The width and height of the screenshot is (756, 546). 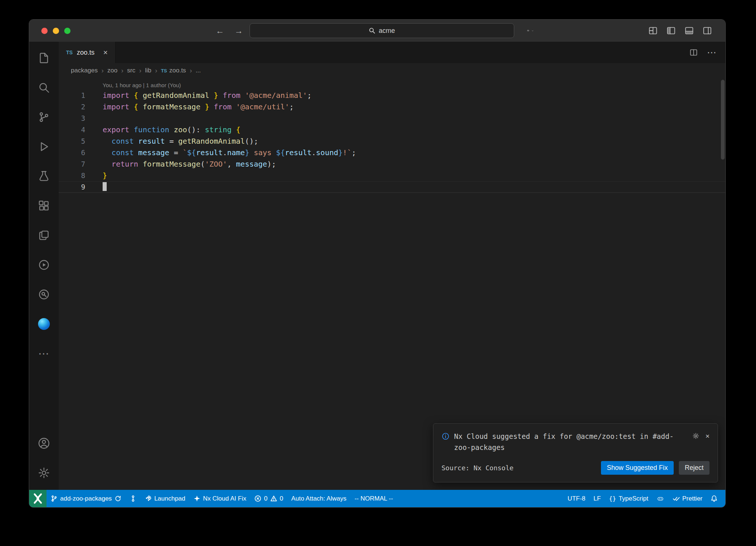 What do you see at coordinates (56, 31) in the screenshot?
I see `minimize-window-button` at bounding box center [56, 31].